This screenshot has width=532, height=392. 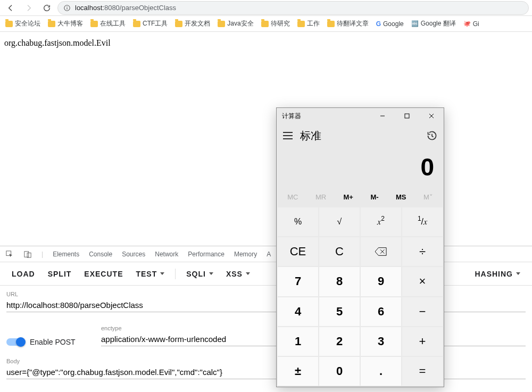 What do you see at coordinates (348, 23) in the screenshot?
I see `bookmark-item: 待翻译文章` at bounding box center [348, 23].